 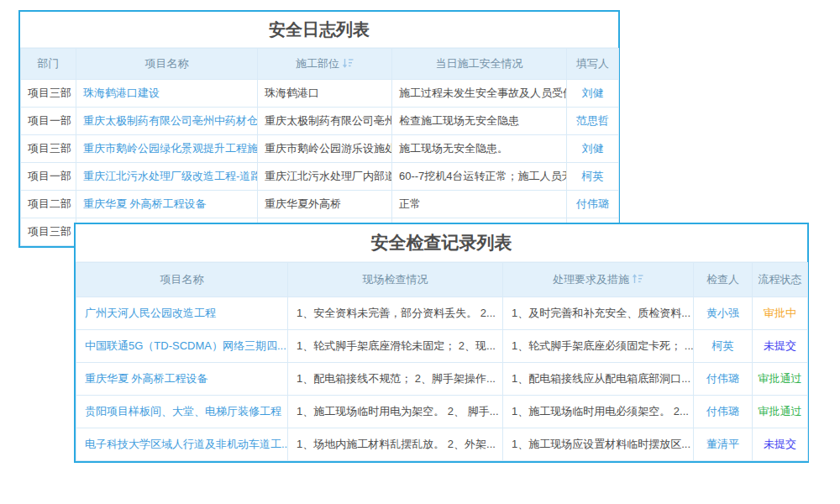 What do you see at coordinates (480, 176) in the screenshot?
I see `situation-cell: 60--7挖机4台运转正常；施工人员无违...` at bounding box center [480, 176].